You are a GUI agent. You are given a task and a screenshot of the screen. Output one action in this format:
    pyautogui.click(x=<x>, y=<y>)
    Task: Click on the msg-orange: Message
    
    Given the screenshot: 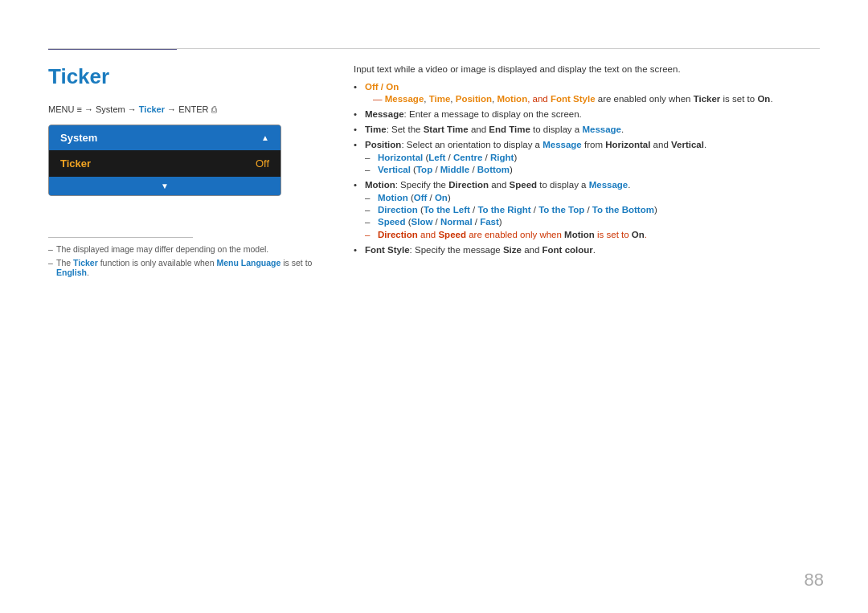 What is the action you would take?
    pyautogui.click(x=405, y=99)
    